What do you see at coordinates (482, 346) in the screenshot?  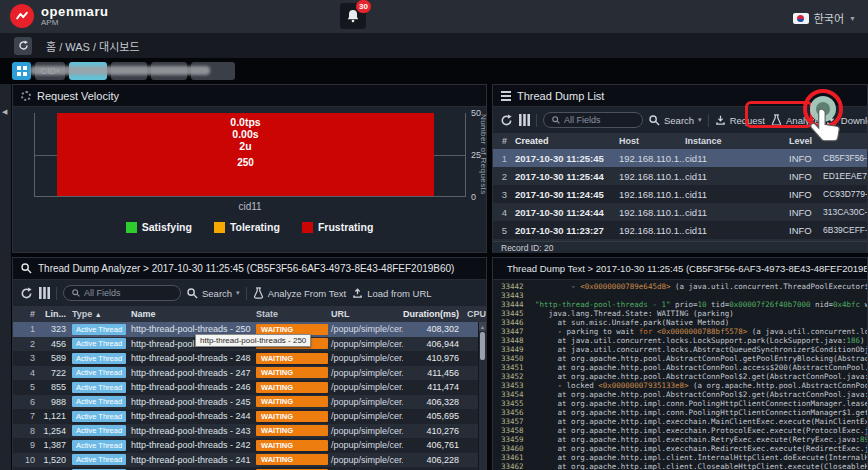 I see `scrollbar-thumb` at bounding box center [482, 346].